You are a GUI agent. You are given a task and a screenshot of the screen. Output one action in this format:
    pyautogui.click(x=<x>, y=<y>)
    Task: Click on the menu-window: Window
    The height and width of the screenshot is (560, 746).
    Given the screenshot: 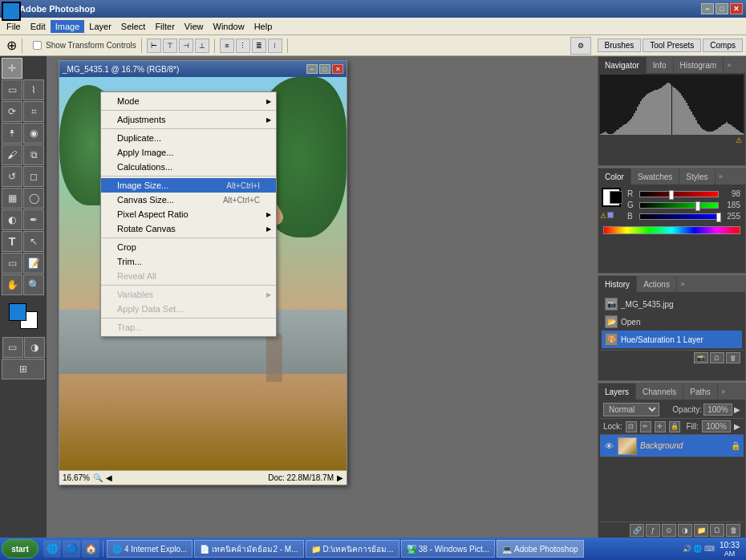 What is the action you would take?
    pyautogui.click(x=229, y=26)
    